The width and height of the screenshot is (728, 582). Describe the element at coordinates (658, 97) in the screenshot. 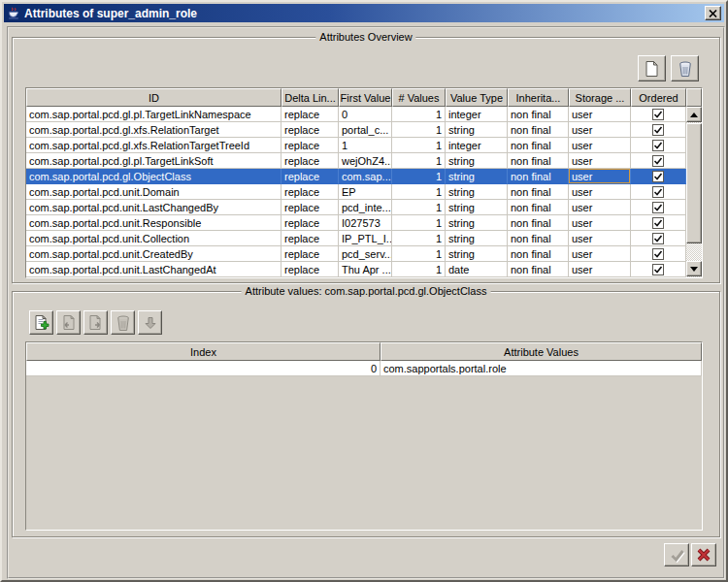

I see `column-header-ordered: Ordered` at that location.